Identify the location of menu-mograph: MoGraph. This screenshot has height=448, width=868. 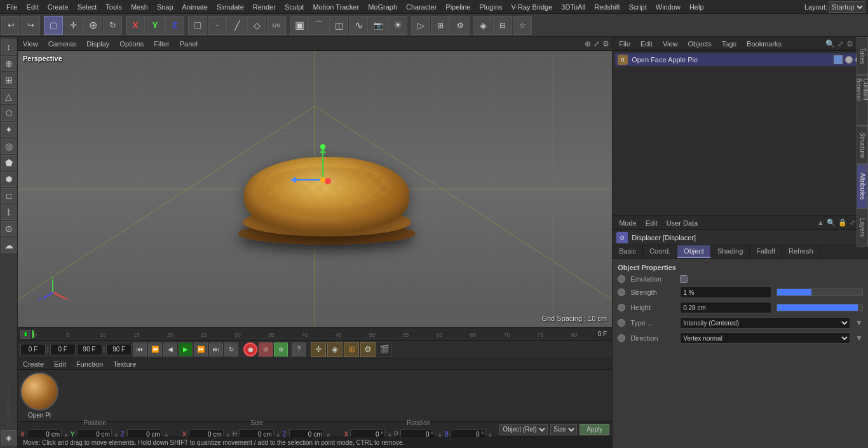
(383, 7).